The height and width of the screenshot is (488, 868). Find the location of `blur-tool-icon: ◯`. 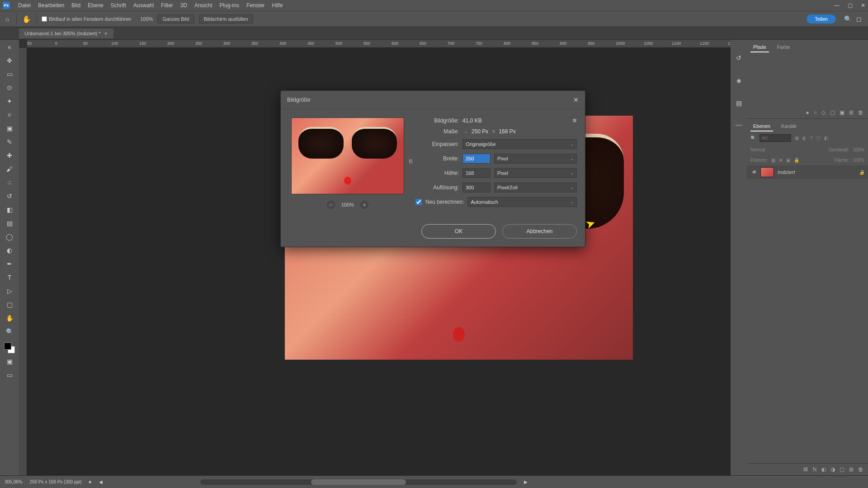

blur-tool-icon: ◯ is located at coordinates (9, 237).